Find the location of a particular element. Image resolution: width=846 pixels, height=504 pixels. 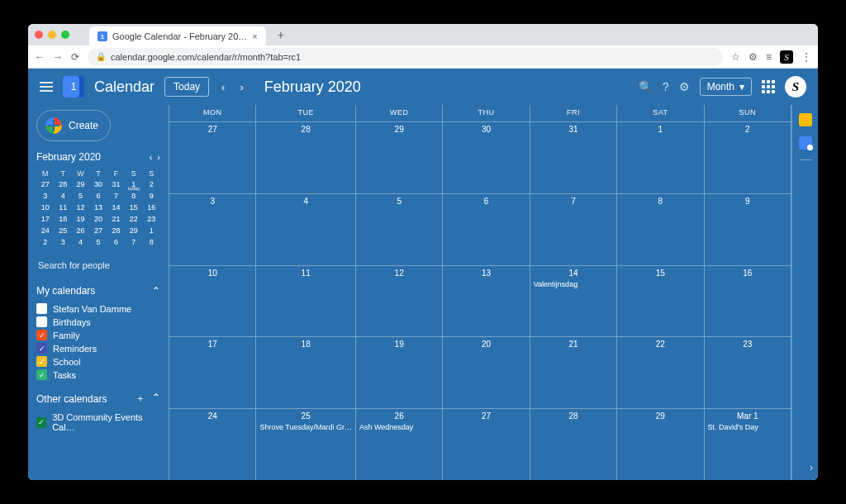

event: Shrove Tuesday/Mardi Gr… is located at coordinates (306, 427).